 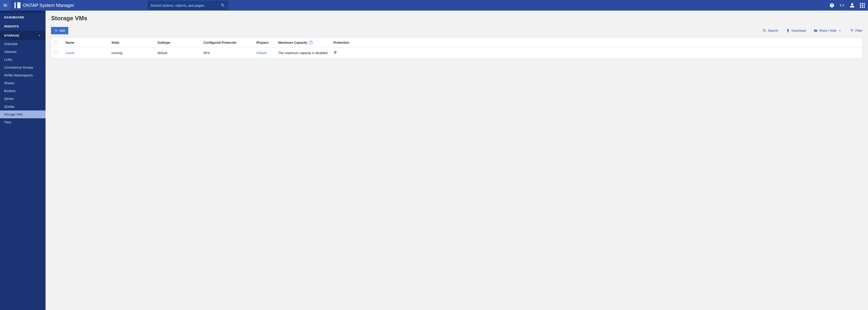 I want to click on shield-icon, so click(x=335, y=53).